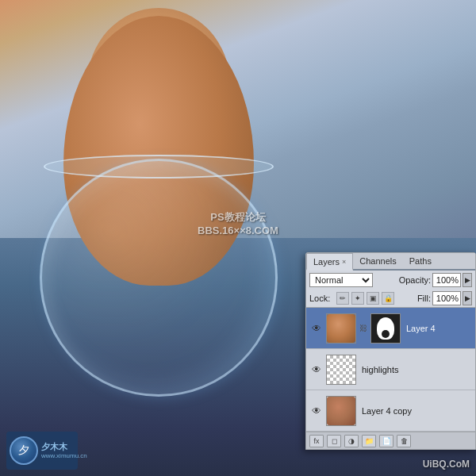 Image resolution: width=476 pixels, height=476 pixels. What do you see at coordinates (344, 262) in the screenshot?
I see `tab-layers-close: ×` at bounding box center [344, 262].